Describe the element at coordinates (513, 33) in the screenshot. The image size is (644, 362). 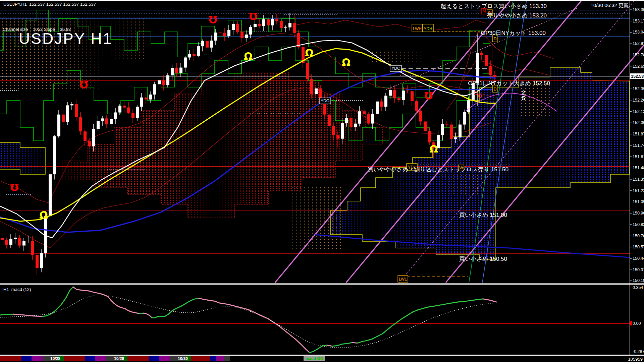
I see `level-annotation: OP30日NYカット 153.00` at that location.